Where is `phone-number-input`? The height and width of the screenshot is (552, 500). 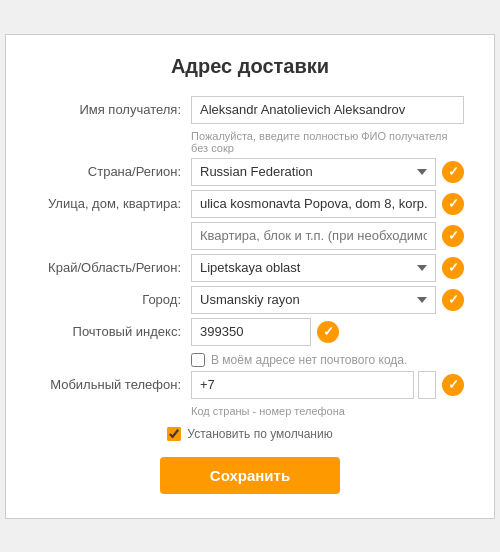
phone-number-input is located at coordinates (427, 385).